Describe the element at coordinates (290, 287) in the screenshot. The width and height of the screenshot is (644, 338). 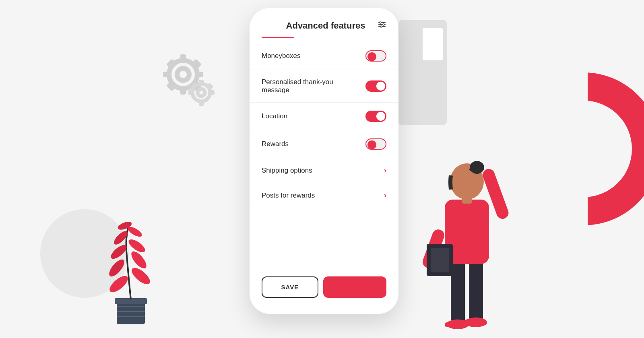
I see `save-button: SAVE` at that location.